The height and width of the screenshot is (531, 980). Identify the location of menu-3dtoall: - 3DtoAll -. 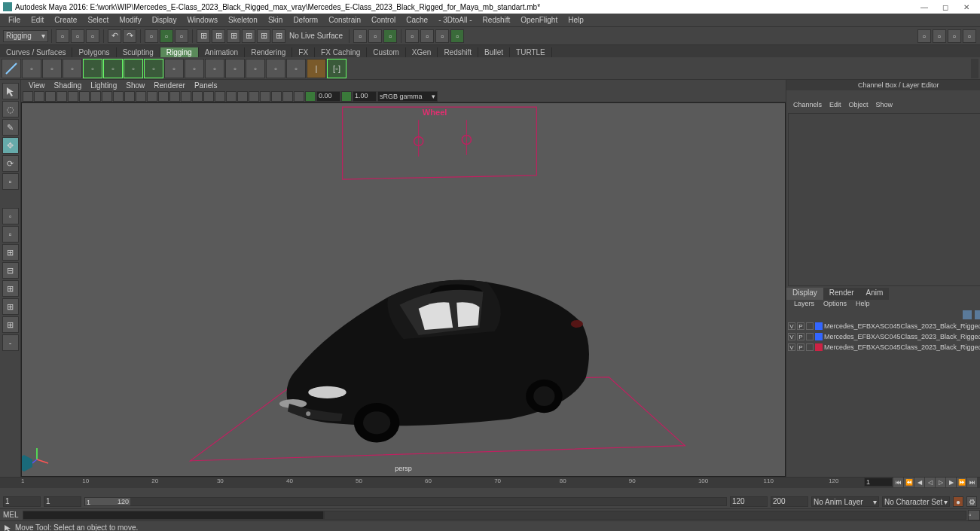
(455, 20).